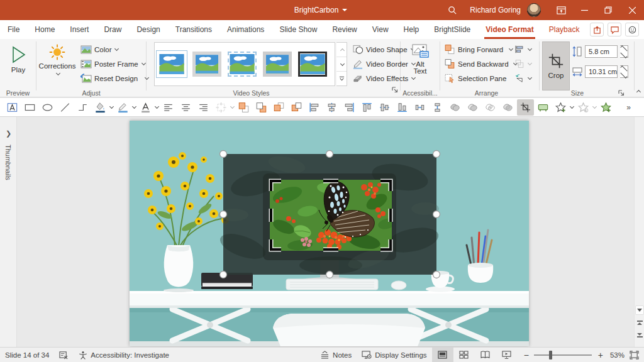  What do you see at coordinates (556, 66) in the screenshot?
I see `crop-button: Crop` at bounding box center [556, 66].